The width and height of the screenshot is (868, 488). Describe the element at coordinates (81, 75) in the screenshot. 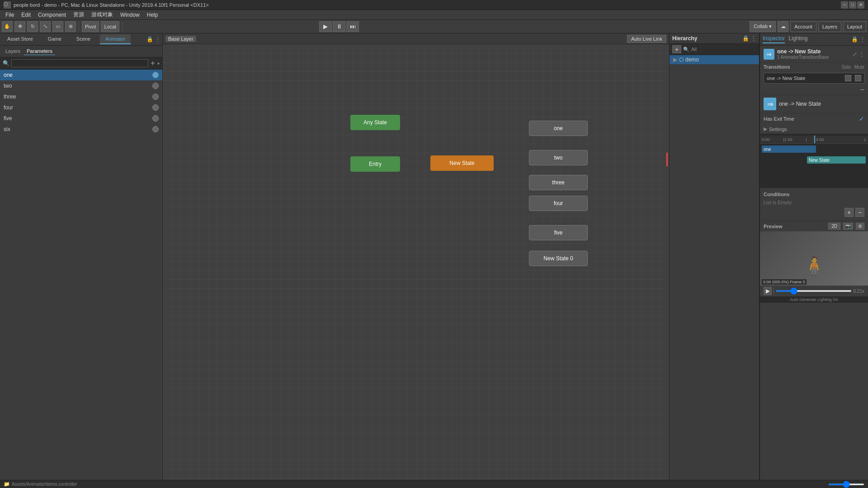

I see `param-item-one: one` at that location.